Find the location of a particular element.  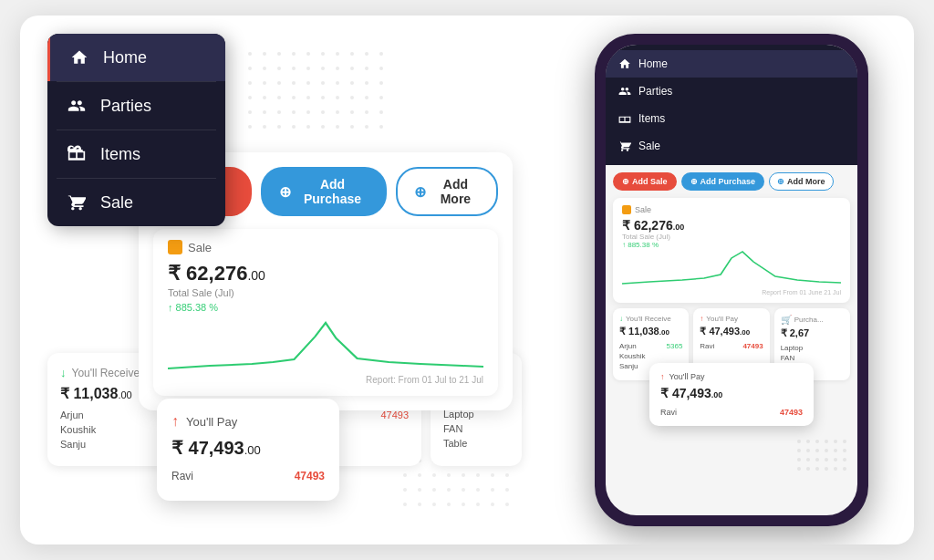

phone-pay-title: You'll Pay is located at coordinates (722, 319).